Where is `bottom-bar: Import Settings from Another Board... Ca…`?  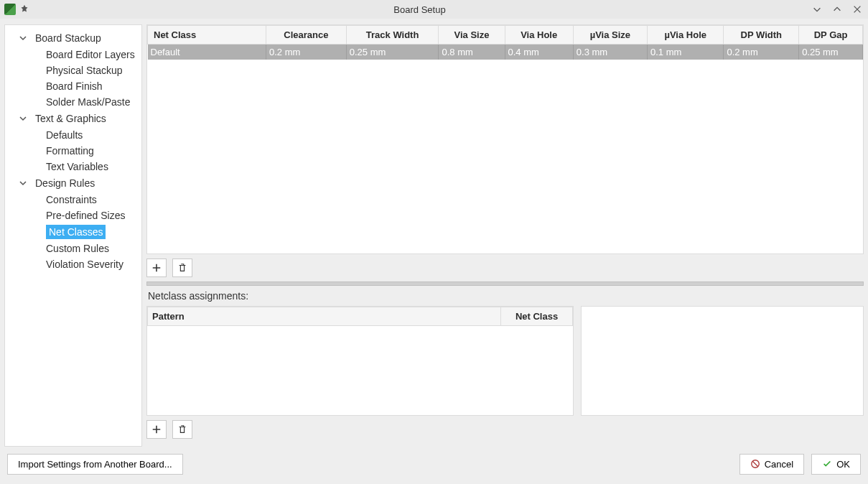
bottom-bar: Import Settings from Another Board... Ca… is located at coordinates (434, 464).